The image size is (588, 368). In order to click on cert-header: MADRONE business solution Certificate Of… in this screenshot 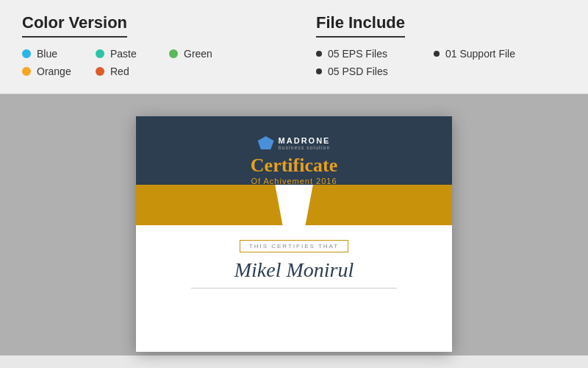, I will do `click(294, 160)`.